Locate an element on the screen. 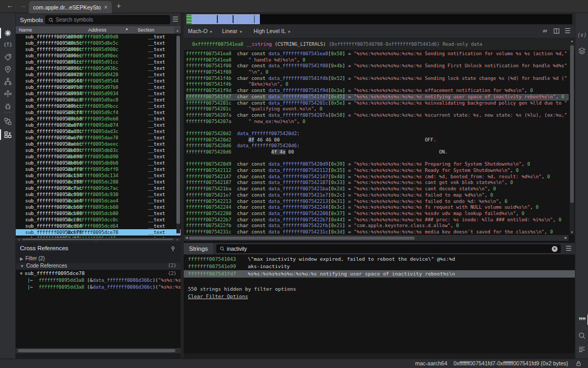 Image resolution: width=588 pixels, height=368 pixels. location-pin-icon is located at coordinates (8, 69).